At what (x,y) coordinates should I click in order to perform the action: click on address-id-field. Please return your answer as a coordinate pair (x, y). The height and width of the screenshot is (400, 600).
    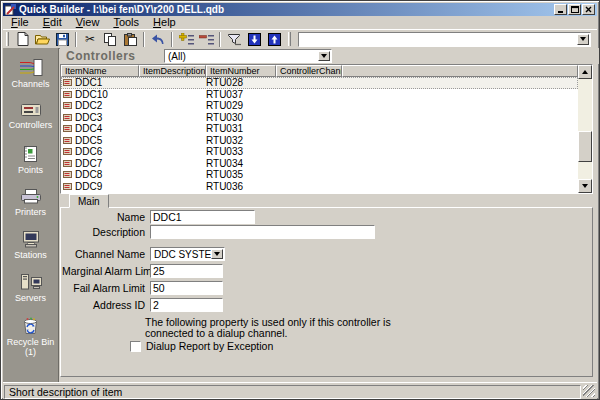
    Looking at the image, I should click on (186, 305).